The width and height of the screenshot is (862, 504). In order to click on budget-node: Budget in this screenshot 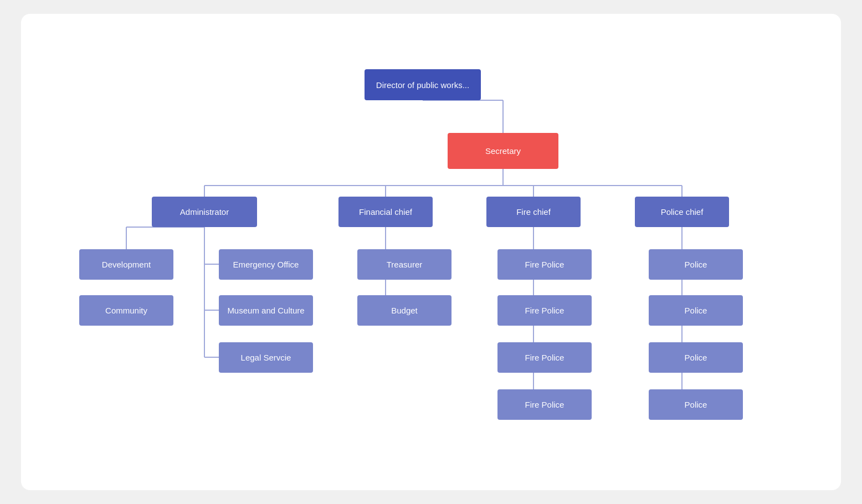, I will do `click(404, 310)`.